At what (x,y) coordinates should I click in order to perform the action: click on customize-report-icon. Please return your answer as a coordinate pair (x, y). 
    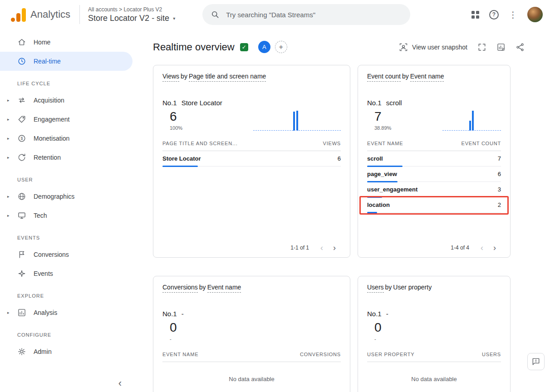
    Looking at the image, I should click on (501, 47).